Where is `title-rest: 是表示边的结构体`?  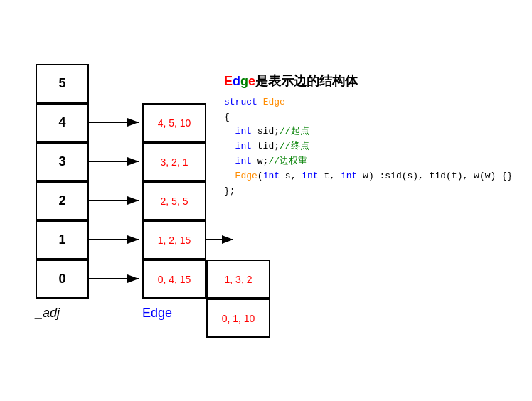 title-rest: 是表示边的结构体 is located at coordinates (307, 81).